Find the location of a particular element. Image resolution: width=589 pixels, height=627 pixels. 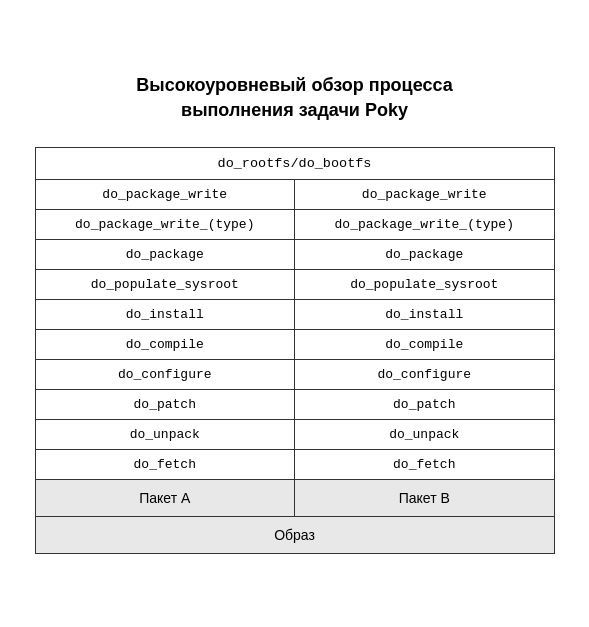

task-b-0: do_package_write is located at coordinates (424, 195).